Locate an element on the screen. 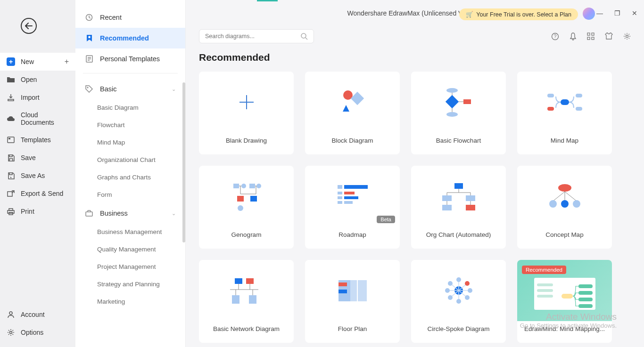 This screenshot has height=347, width=644. nav-label: Options is located at coordinates (32, 332).